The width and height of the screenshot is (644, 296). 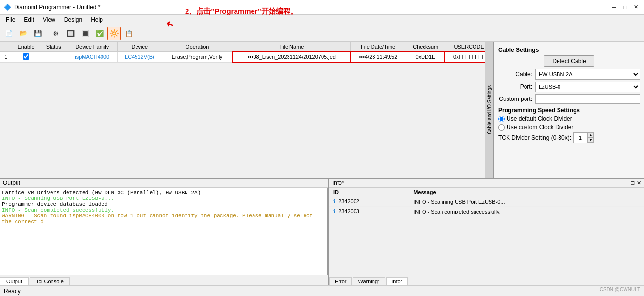 I want to click on port-select: EzUSB-0, so click(x=588, y=87).